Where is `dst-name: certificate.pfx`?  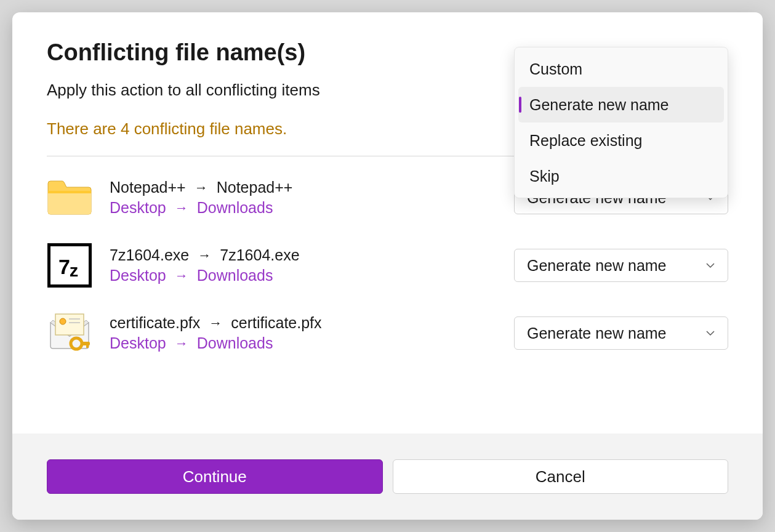
dst-name: certificate.pfx is located at coordinates (276, 323).